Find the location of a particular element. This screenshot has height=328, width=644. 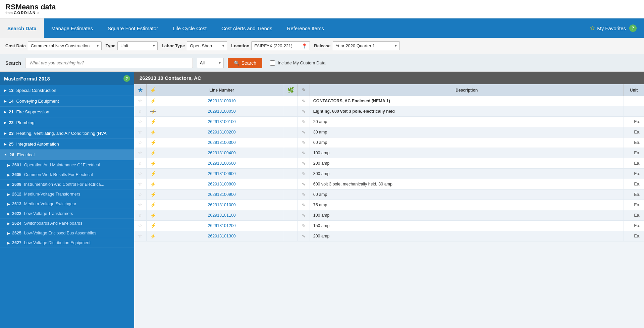

cost-data-select: Commercial New Construction is located at coordinates (65, 46).